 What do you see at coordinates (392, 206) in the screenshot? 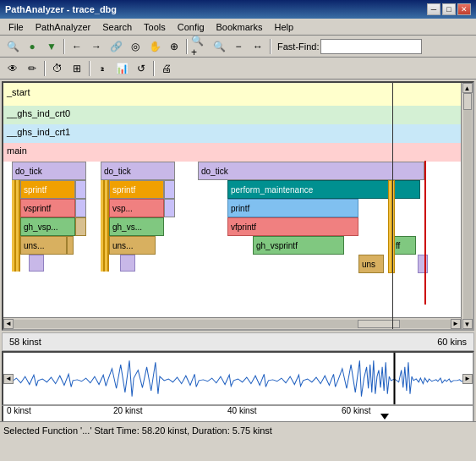
I see `vline-main` at bounding box center [392, 206].